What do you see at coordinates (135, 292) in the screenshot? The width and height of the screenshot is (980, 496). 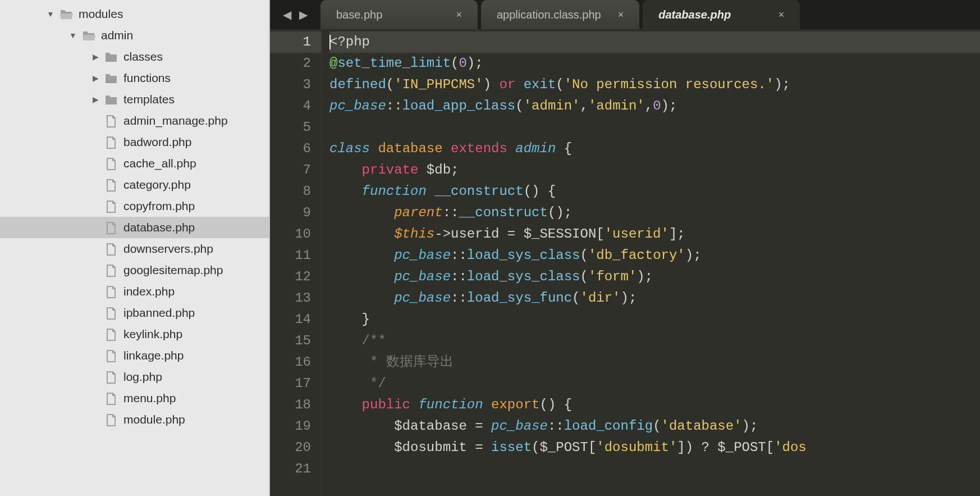 I see `tree-file: index.php` at bounding box center [135, 292].